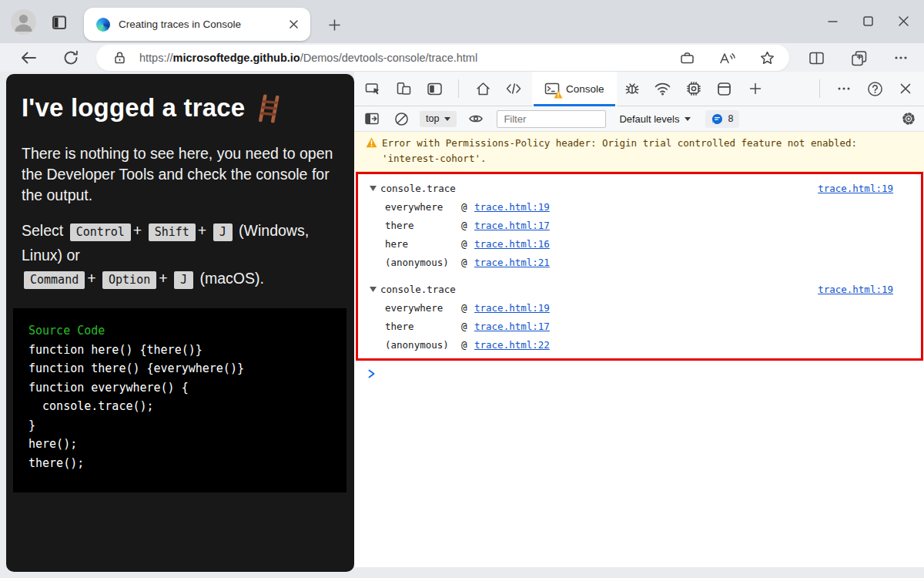  I want to click on key-shift: Shift, so click(172, 233).